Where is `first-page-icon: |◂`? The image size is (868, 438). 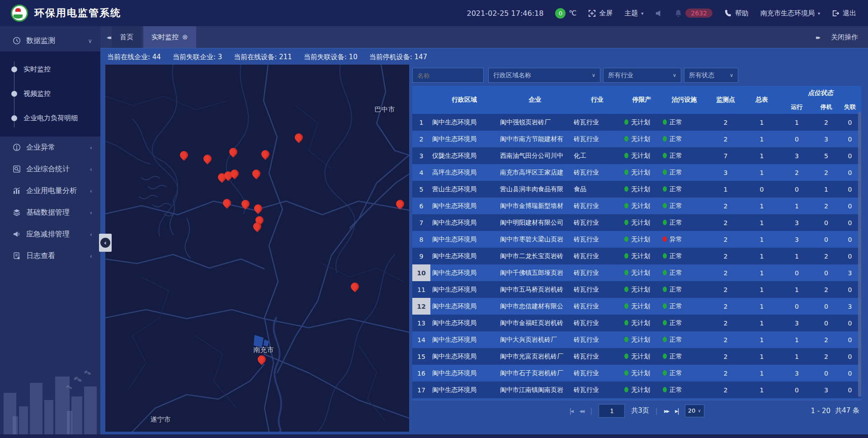
first-page-icon: |◂ is located at coordinates (571, 411).